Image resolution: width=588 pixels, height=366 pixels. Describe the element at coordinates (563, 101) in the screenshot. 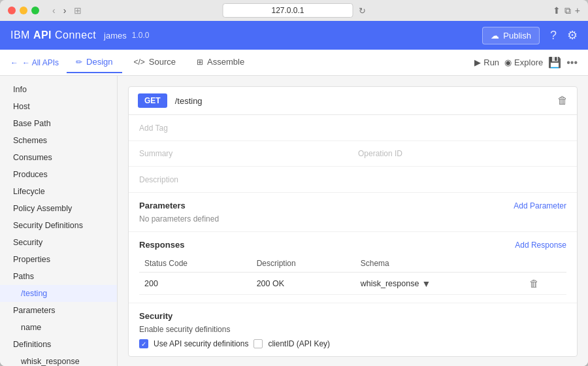

I see `delete-path-icon: 🗑` at that location.